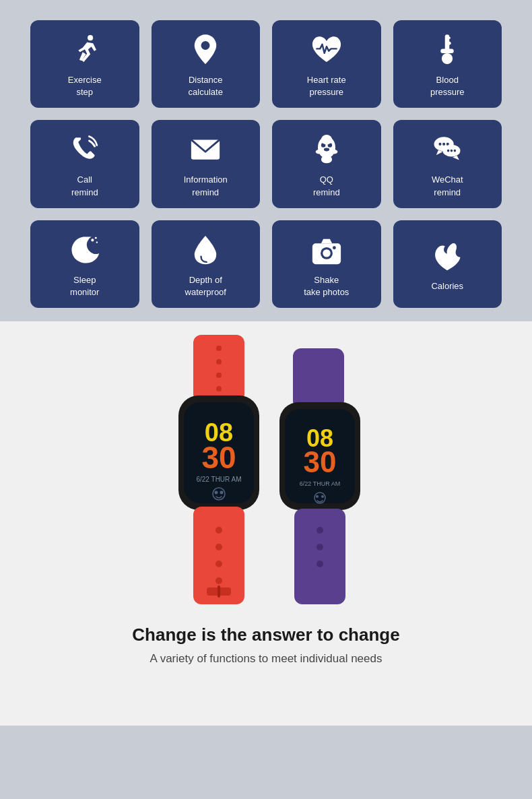 The image size is (532, 799). Describe the element at coordinates (265, 648) in the screenshot. I see `tagline-section: Change is the answer to change A variety…` at that location.